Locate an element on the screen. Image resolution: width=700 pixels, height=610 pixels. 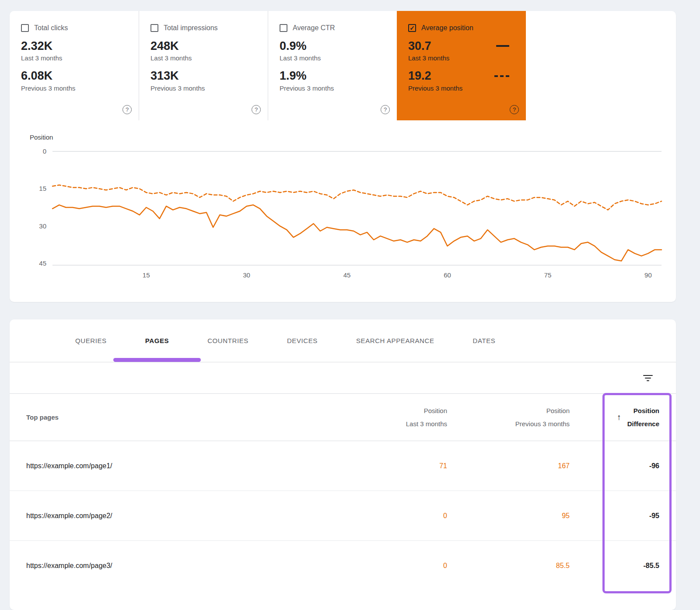
svg-text: 60 is located at coordinates (447, 275).